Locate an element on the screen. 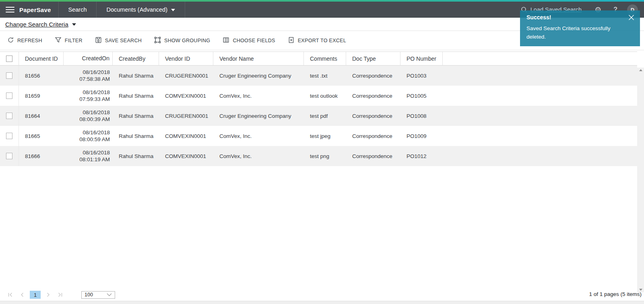 This screenshot has width=644, height=304. cell-comments: test .txt is located at coordinates (325, 76).